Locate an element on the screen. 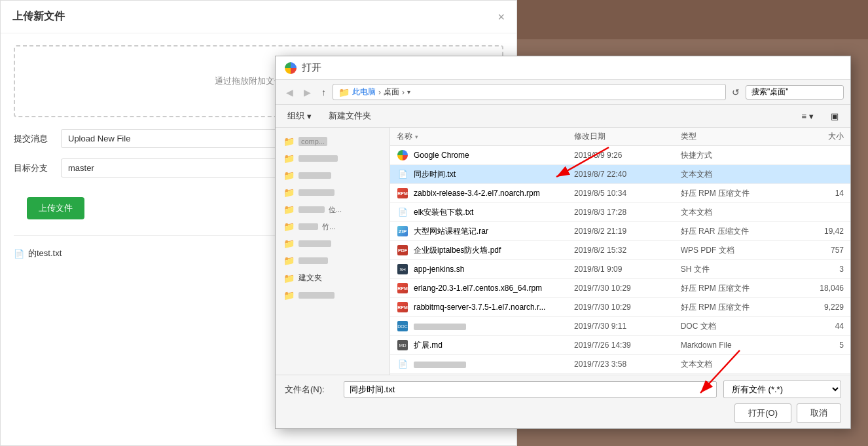  table-row: RPM erlang-20.3-1.el7.centos.x86_64.rpm … is located at coordinates (621, 288).